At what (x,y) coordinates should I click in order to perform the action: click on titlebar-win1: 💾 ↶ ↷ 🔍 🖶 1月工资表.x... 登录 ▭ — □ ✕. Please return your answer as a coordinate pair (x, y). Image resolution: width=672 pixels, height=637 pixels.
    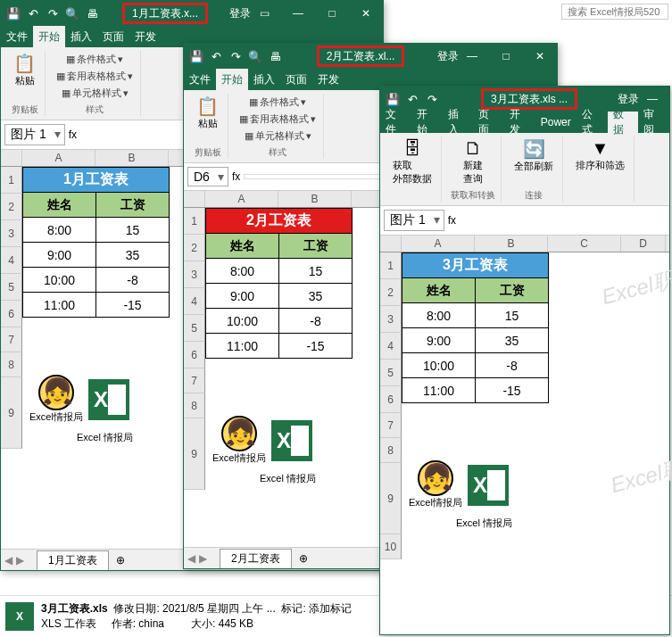
    Looking at the image, I should click on (192, 13).